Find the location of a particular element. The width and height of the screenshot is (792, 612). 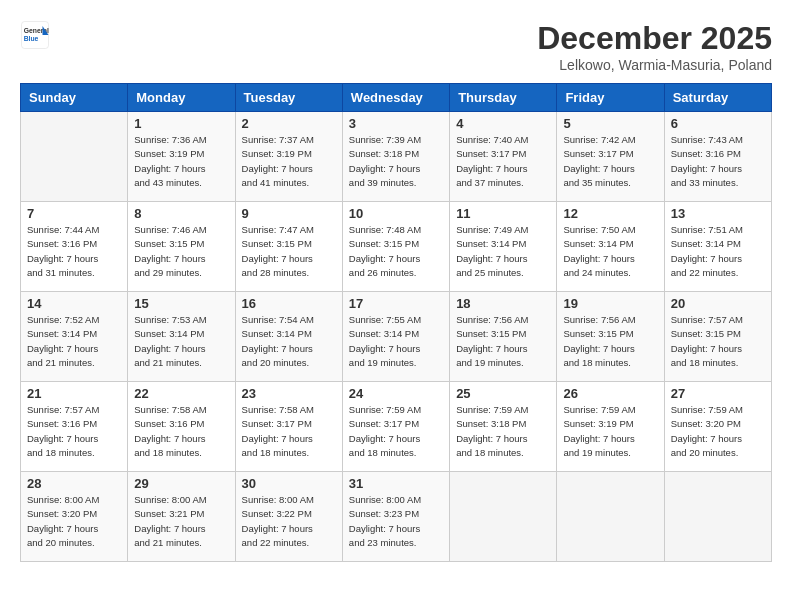

calendar-cell: 12Sunrise: 7:50 AMSunset: 3:14 PMDayligh… is located at coordinates (610, 247).